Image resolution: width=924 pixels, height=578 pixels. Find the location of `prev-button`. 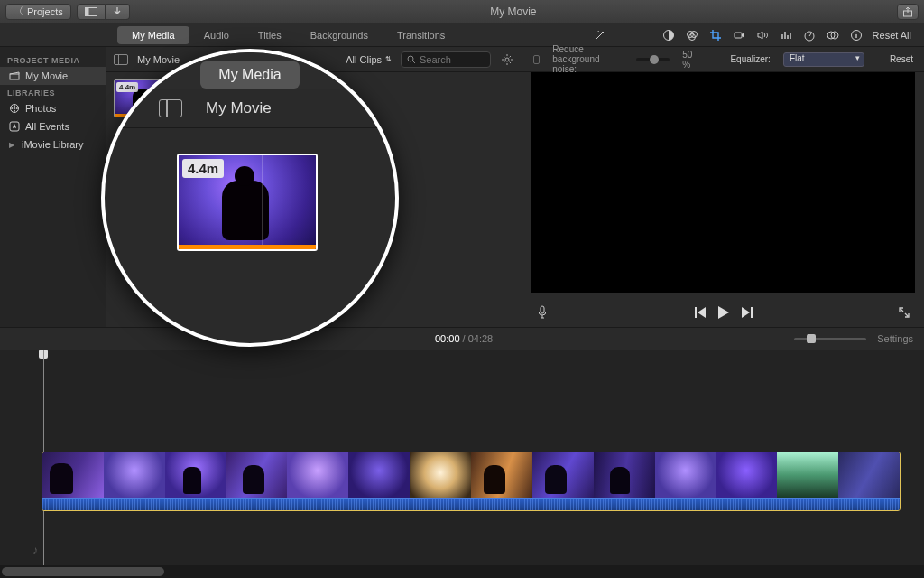

prev-button is located at coordinates (700, 312).